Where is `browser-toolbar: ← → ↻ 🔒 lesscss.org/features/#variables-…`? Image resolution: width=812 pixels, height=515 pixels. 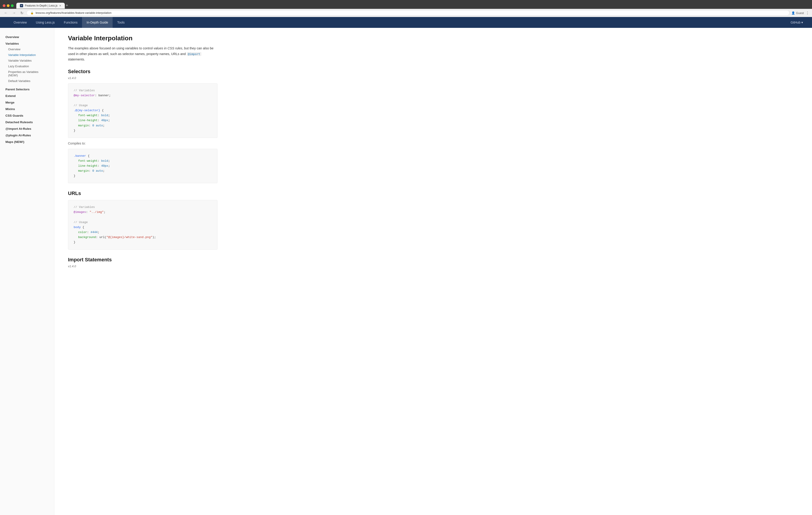
browser-toolbar: ← → ↻ 🔒 lesscss.org/features/#variables-… is located at coordinates (406, 13).